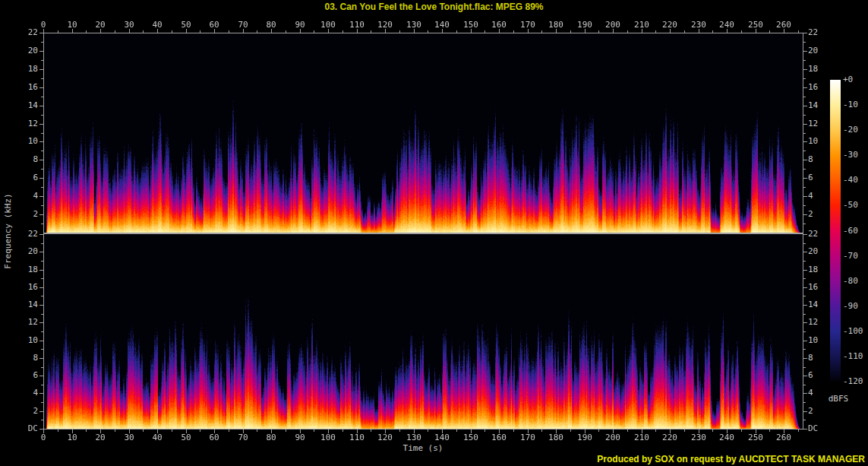 This screenshot has width=868, height=466. What do you see at coordinates (851, 256) in the screenshot?
I see `dbfs-tick-label: -70` at bounding box center [851, 256].